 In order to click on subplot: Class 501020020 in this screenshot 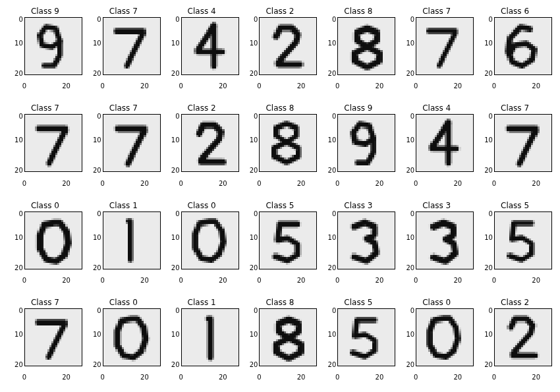, I will do `click(515, 242)`.